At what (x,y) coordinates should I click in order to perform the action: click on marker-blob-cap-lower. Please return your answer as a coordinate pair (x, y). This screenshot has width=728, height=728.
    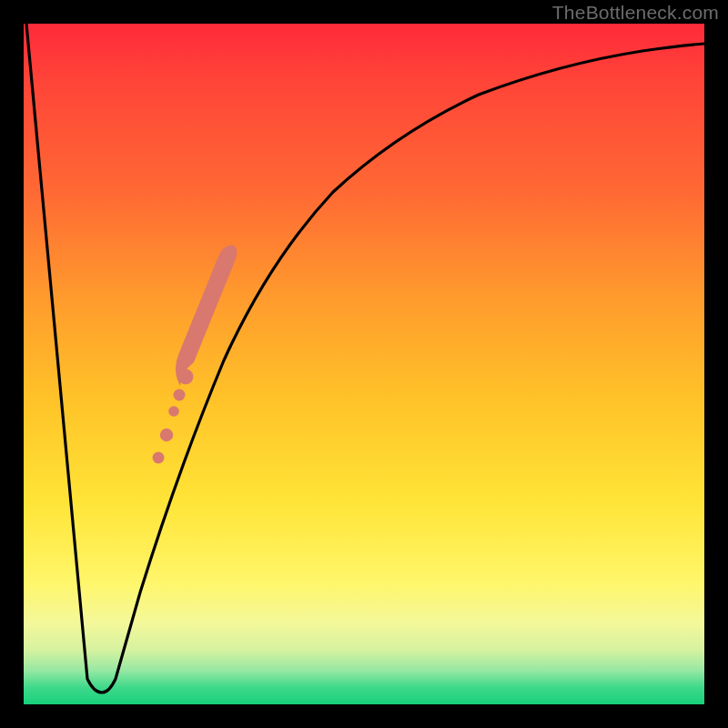
    Looking at the image, I should click on (186, 377).